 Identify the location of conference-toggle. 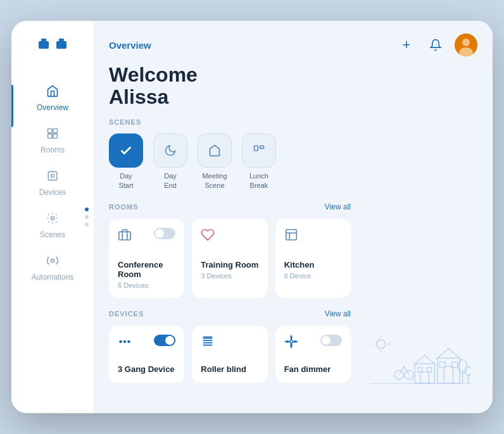
(165, 233).